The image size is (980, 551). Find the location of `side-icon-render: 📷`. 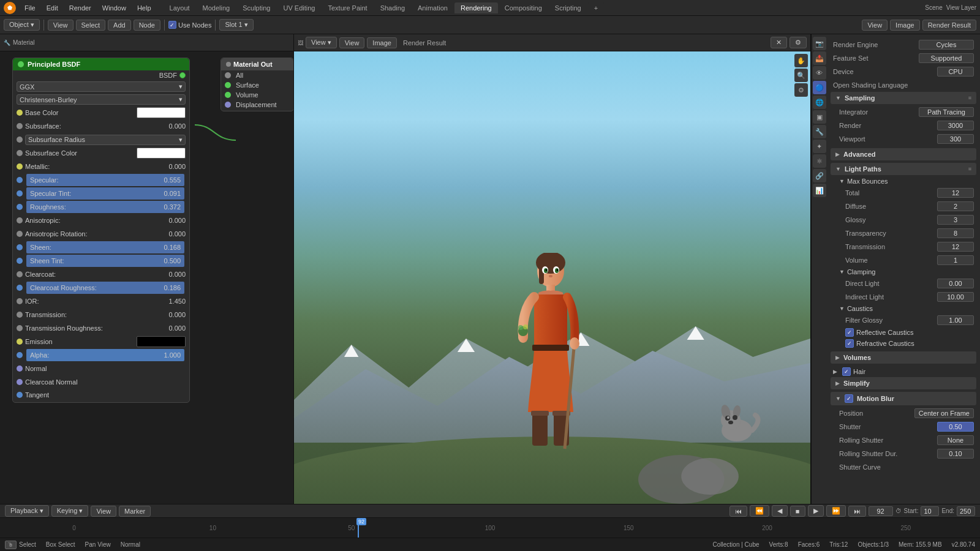

side-icon-render: 📷 is located at coordinates (820, 43).